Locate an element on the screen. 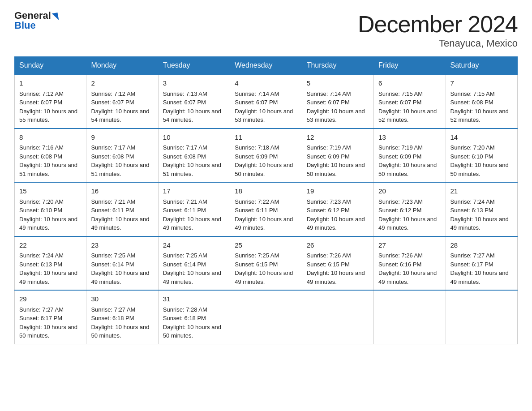  table-row: 23Sunrise: 7:25 AMSunset: 6:14 PMDayligh… is located at coordinates (122, 263).